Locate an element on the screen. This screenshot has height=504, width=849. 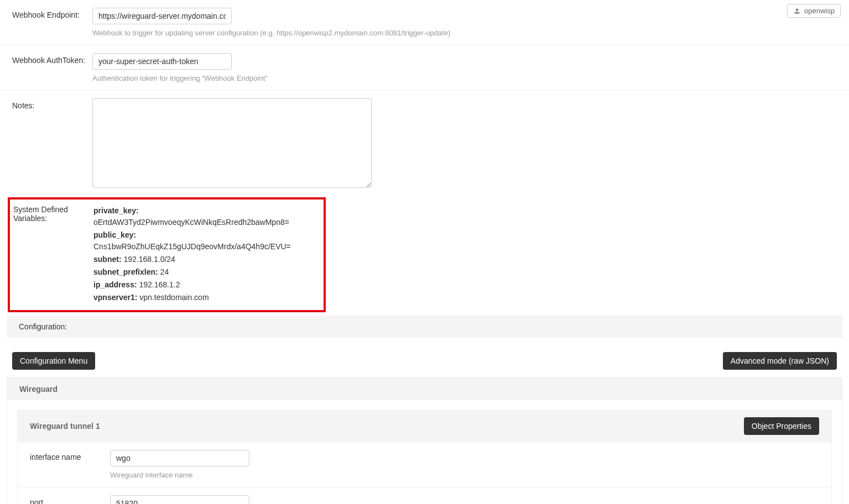
webhook-authtoken-input is located at coordinates (162, 61).